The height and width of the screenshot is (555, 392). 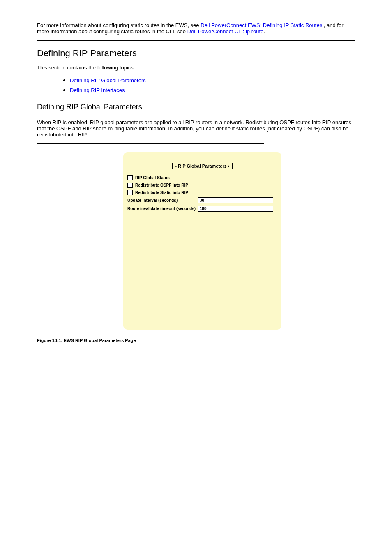 I want to click on row-redistribute-static: Redistribute Static into RIP, so click(x=202, y=192).